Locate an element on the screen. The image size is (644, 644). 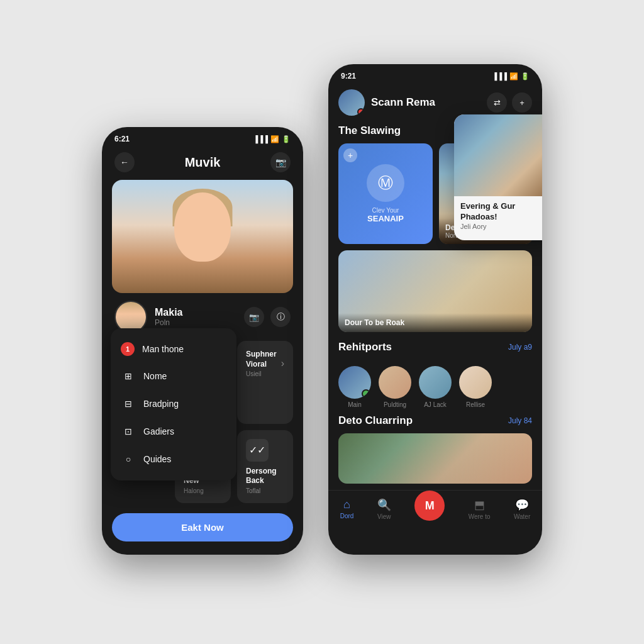
deto-date: July 84 is located at coordinates (520, 421).